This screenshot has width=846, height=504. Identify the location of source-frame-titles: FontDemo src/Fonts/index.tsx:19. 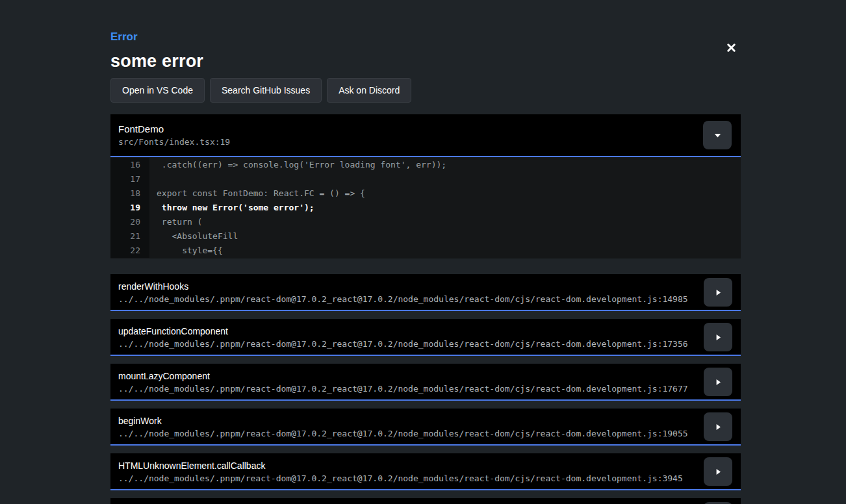
(174, 135).